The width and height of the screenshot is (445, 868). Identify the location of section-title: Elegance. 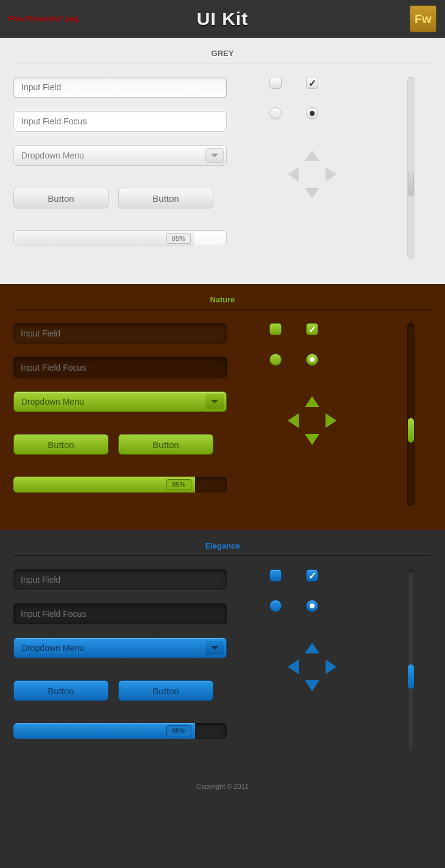
(222, 549).